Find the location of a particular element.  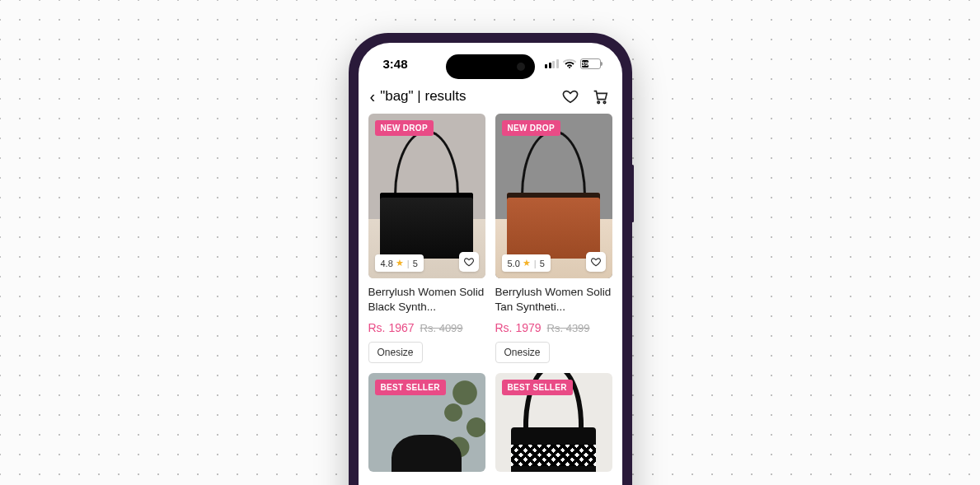

battery-icon: 39 is located at coordinates (590, 64).